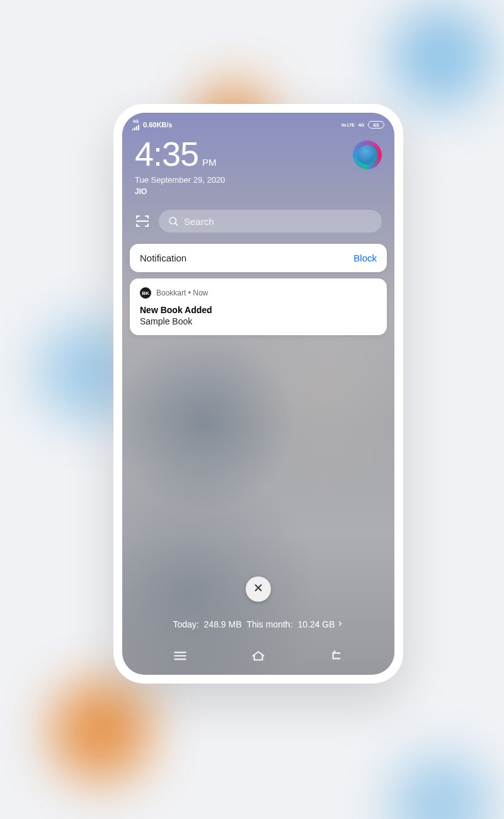  I want to click on block-button: Block, so click(365, 258).